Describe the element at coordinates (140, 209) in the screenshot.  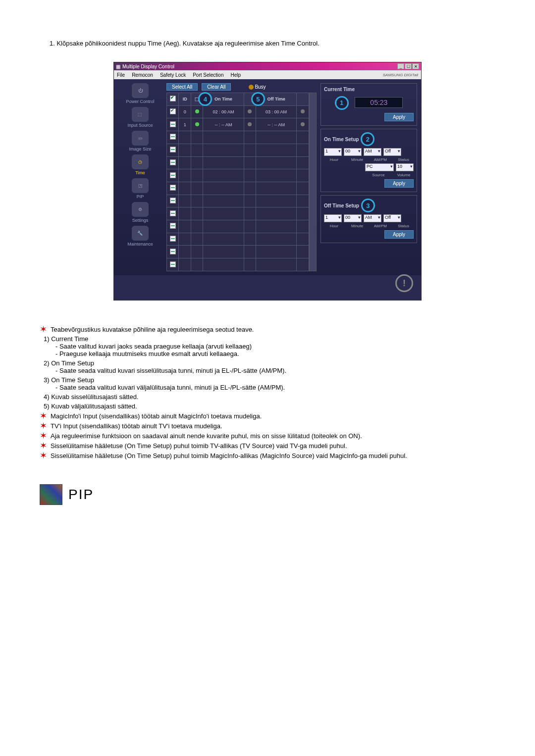
I see `gear-icon: ⚙` at that location.